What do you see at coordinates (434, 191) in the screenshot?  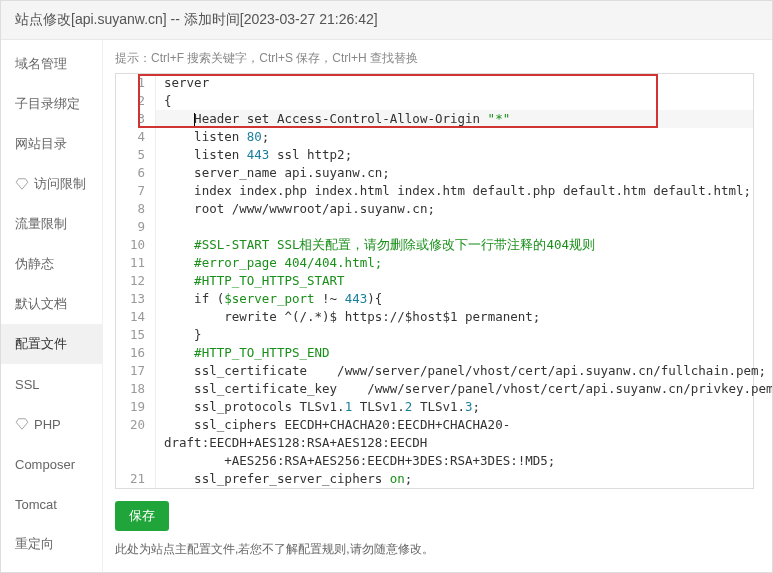 I see `code-line: 7 index index.php index.html index.htm d…` at bounding box center [434, 191].